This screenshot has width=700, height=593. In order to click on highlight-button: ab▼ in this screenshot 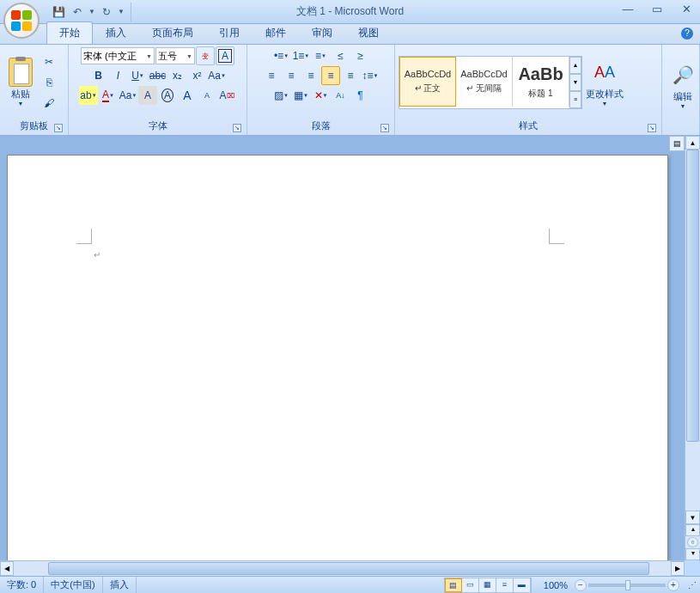, I will do `click(88, 95)`.